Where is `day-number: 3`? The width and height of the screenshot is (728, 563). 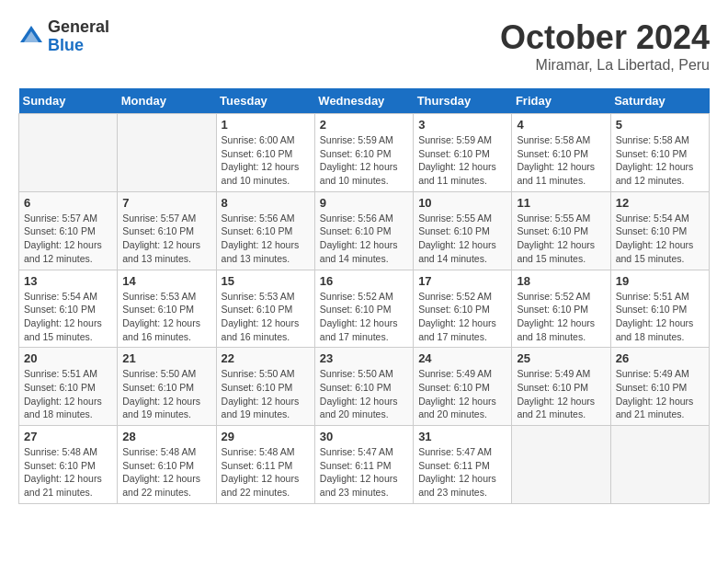
day-number: 3 is located at coordinates (462, 125).